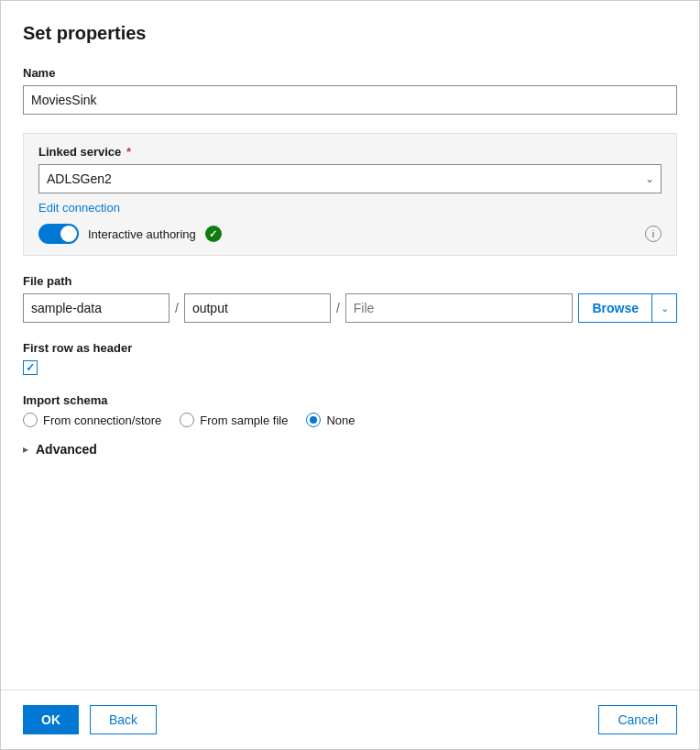 This screenshot has height=750, width=700. I want to click on linked-service-select-wrapper: ADLSGen2 ⌄, so click(350, 179).